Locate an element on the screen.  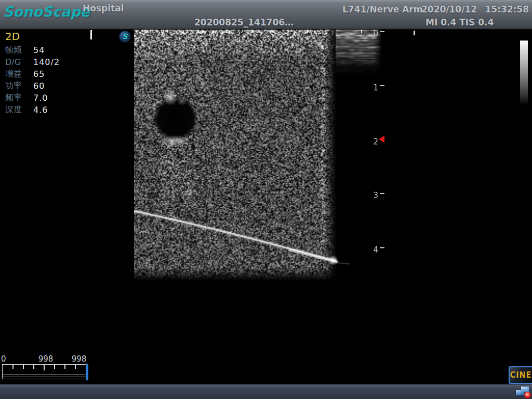
cine-button: CINE is located at coordinates (521, 375).